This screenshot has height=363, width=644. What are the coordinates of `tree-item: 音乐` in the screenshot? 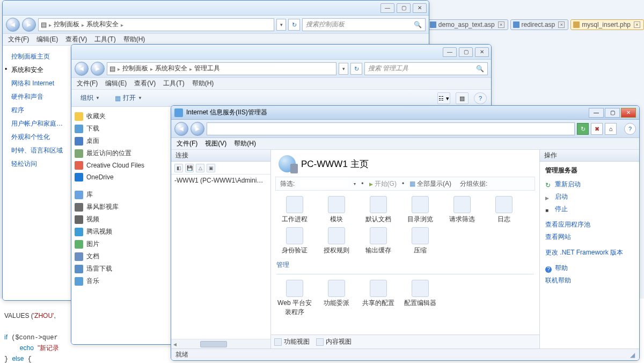 It's located at (122, 281).